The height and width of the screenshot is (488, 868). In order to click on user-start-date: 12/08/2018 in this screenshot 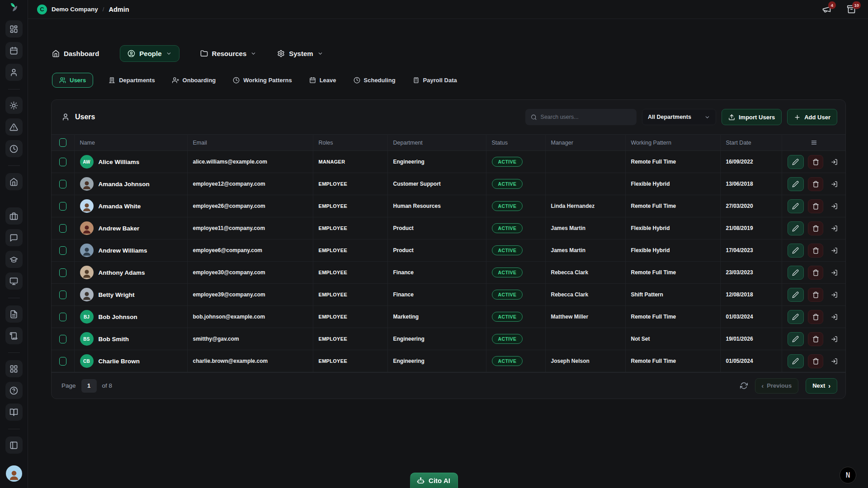, I will do `click(751, 295)`.